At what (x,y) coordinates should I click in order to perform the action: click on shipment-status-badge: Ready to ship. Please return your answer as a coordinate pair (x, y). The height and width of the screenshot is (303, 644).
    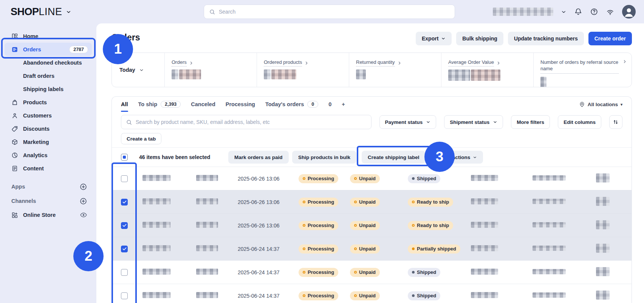
    Looking at the image, I should click on (430, 226).